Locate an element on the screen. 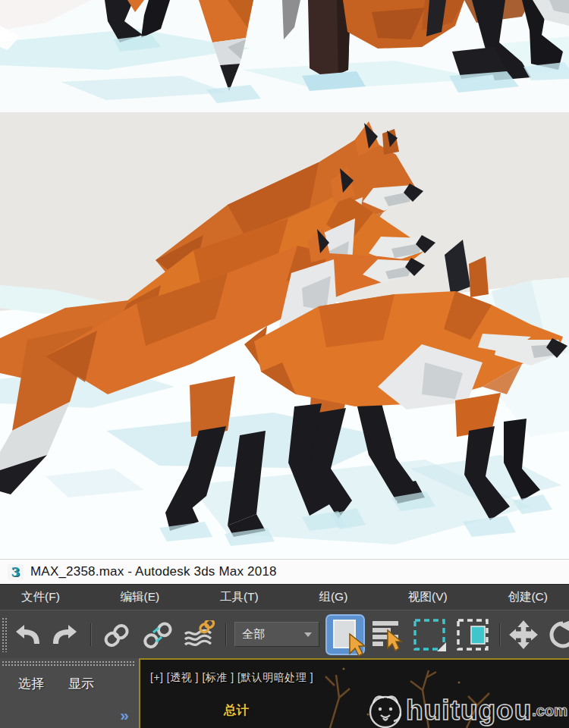 The width and height of the screenshot is (569, 728). rotate-icon is located at coordinates (558, 635).